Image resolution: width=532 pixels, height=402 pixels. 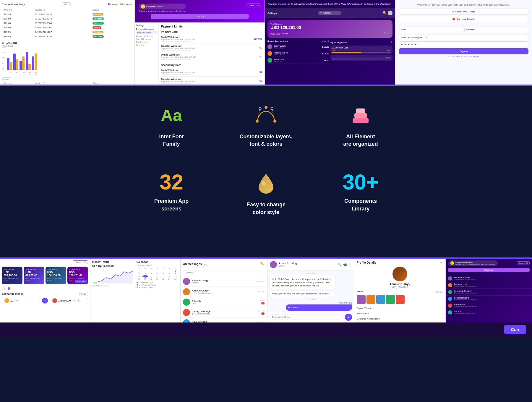 What do you see at coordinates (400, 291) in the screenshot?
I see `bottom-panel-profile: Profile Details ✕ Adam Crushyy (803) 555…` at bounding box center [400, 291].